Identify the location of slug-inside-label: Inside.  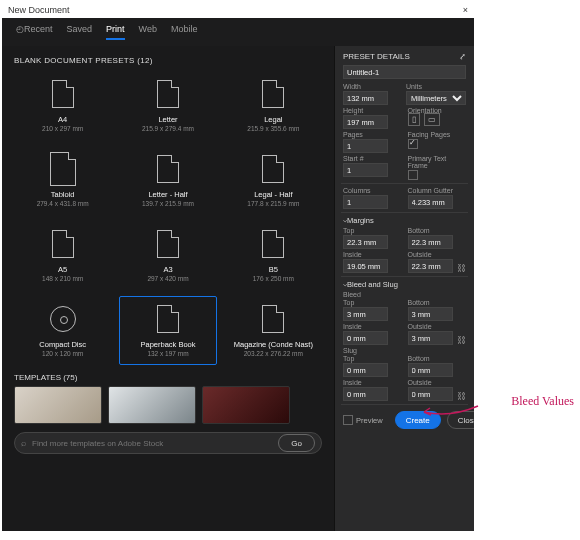
(372, 382).